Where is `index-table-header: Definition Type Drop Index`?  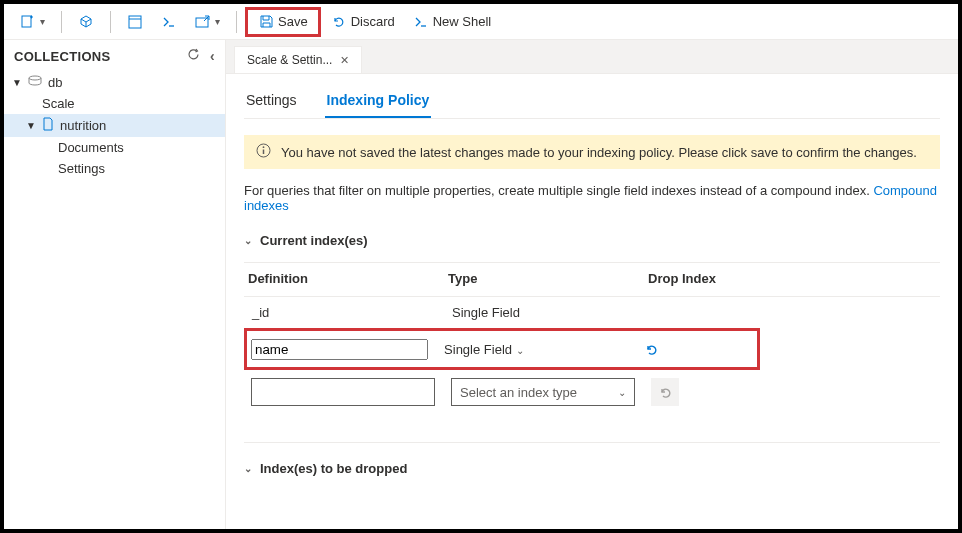
index-table-header: Definition Type Drop Index is located at coordinates (592, 280).